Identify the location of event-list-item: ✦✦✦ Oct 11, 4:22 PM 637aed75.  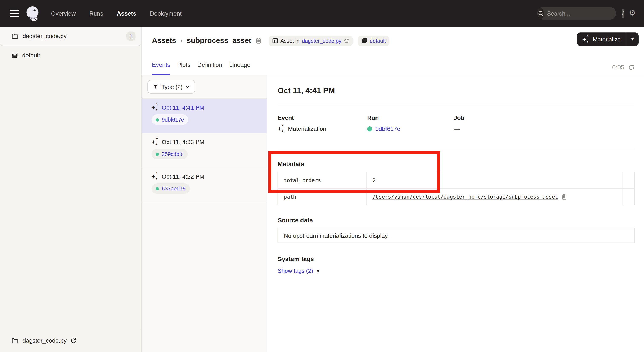
(204, 185).